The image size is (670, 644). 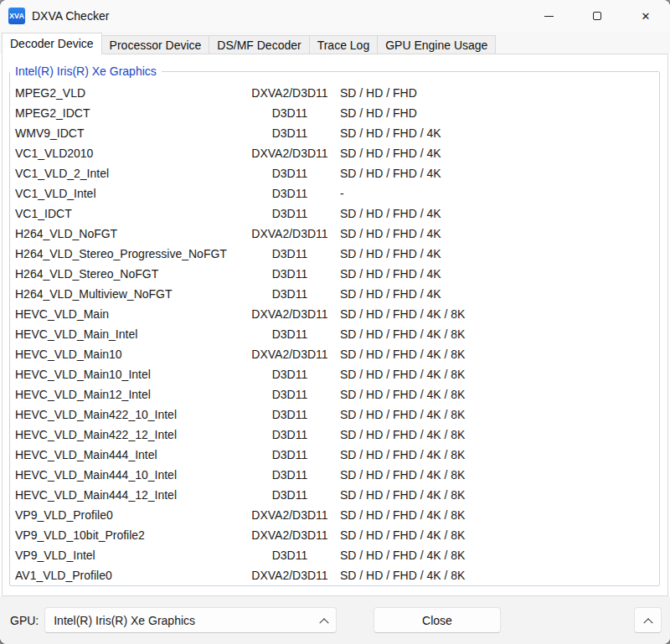 What do you see at coordinates (128, 354) in the screenshot?
I see `decoder-name: HEVC_VLD_Main10` at bounding box center [128, 354].